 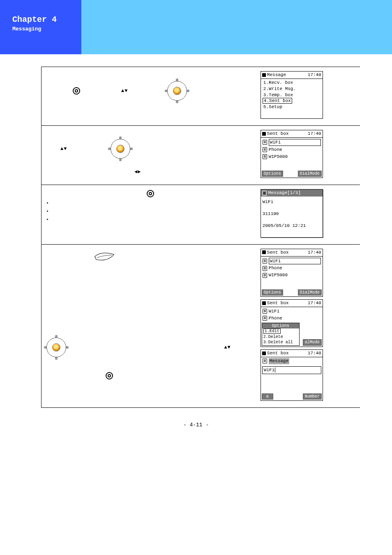 What do you see at coordinates (47, 29) in the screenshot?
I see `chapter-subtitle: Messaging` at bounding box center [47, 29].